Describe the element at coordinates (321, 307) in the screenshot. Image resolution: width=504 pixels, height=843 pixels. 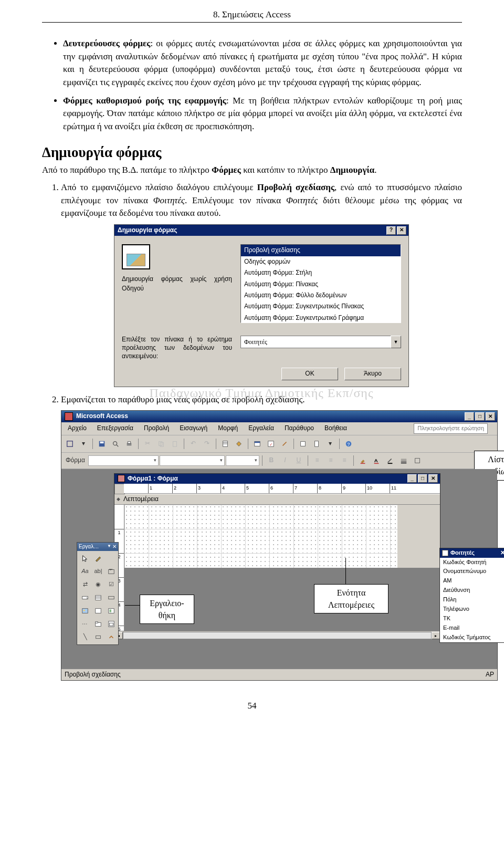
I see `list-option: Αυτόματη Φόρμα: Συγκεντρωτικός Πίνακας` at that location.